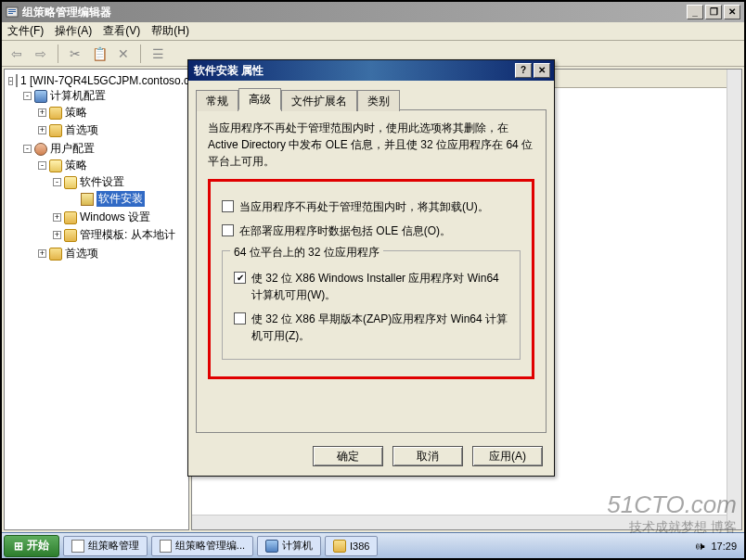 This screenshot has width=746, height=560. What do you see at coordinates (373, 32) in the screenshot?
I see `menubar: 文件(F) 操作(A) 查看(V) 帮助(H)` at bounding box center [373, 32].